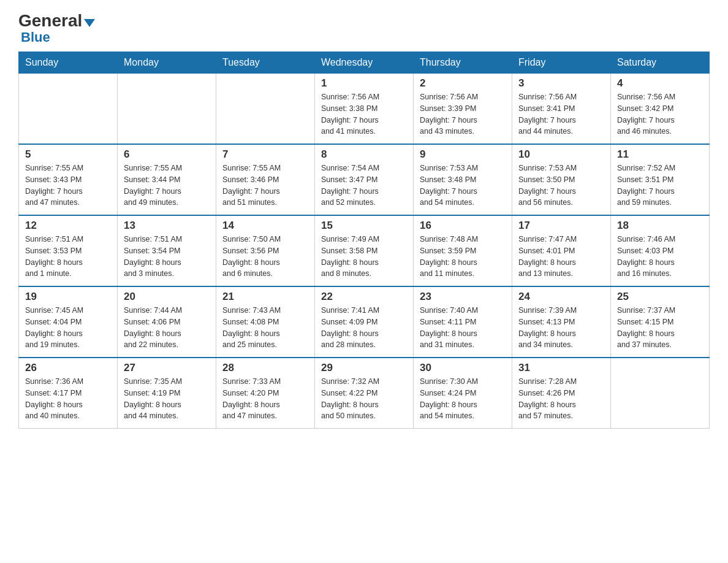 The height and width of the screenshot is (563, 728). Describe the element at coordinates (68, 155) in the screenshot. I see `day-number: 5` at that location.